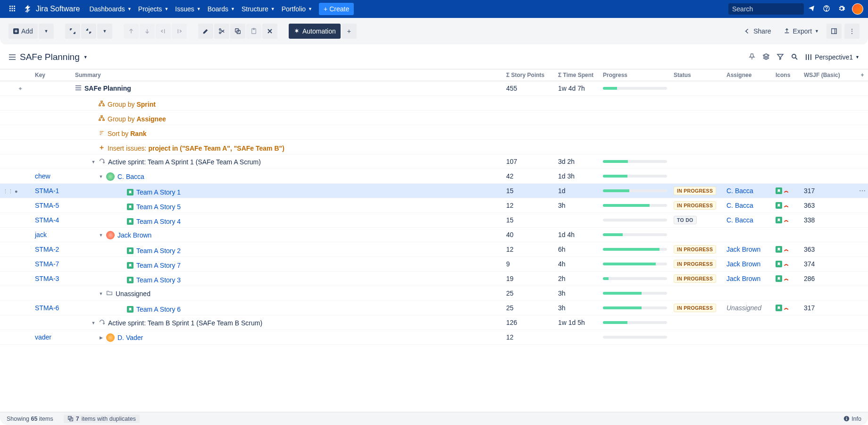  I want to click on table-row: STMA-5Team A Story 5123hIN PROGRESSC. Ba…, so click(434, 206).